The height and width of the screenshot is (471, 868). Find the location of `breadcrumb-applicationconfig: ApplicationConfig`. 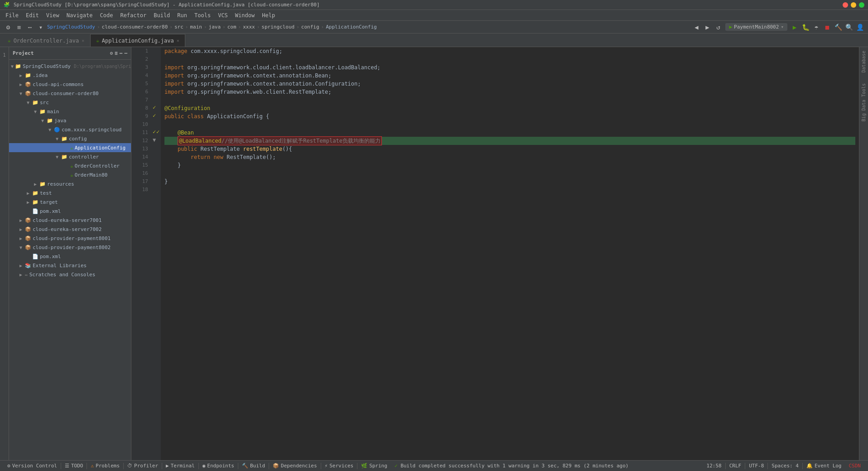

breadcrumb-applicationconfig: ApplicationConfig is located at coordinates (352, 27).